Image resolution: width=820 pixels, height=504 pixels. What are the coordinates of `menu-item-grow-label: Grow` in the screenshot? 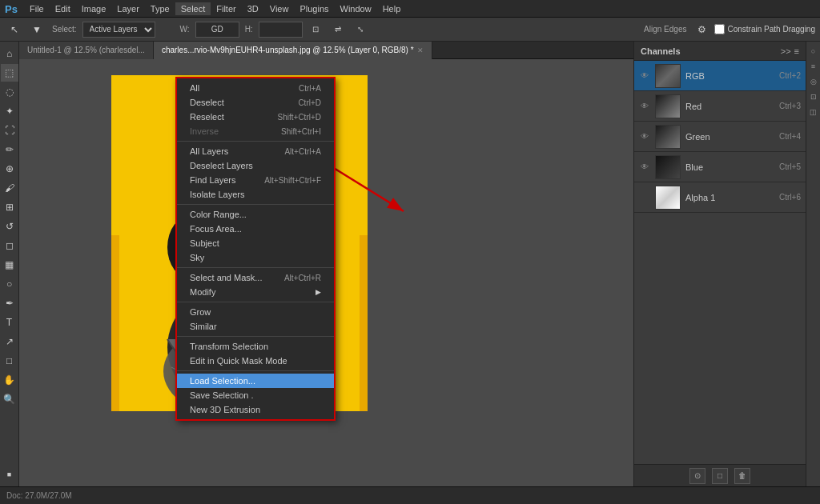 It's located at (200, 312).